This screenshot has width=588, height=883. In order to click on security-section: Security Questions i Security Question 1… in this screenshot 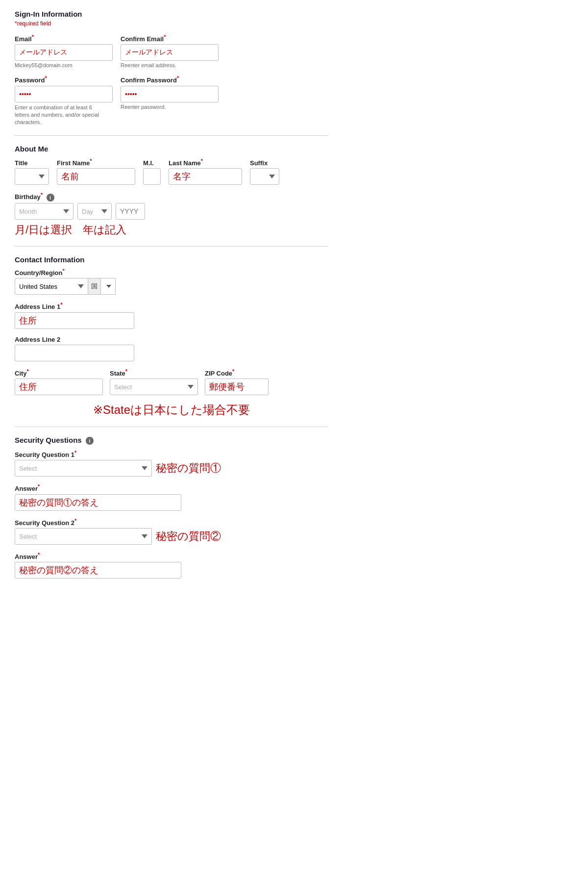, I will do `click(172, 507)`.